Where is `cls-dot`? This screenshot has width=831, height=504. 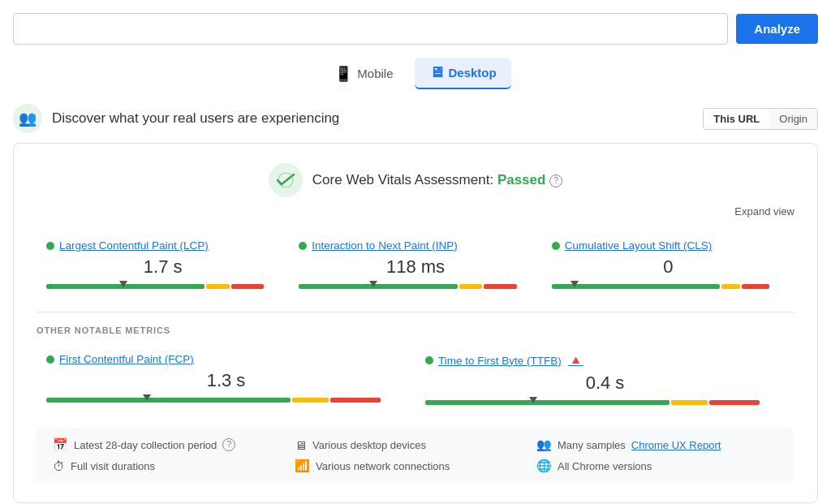
cls-dot is located at coordinates (556, 246).